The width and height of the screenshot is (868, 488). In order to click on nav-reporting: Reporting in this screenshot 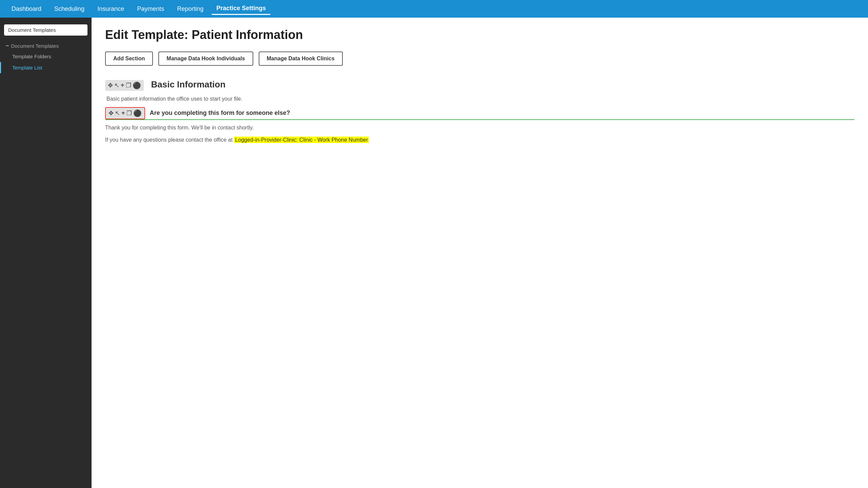, I will do `click(190, 9)`.